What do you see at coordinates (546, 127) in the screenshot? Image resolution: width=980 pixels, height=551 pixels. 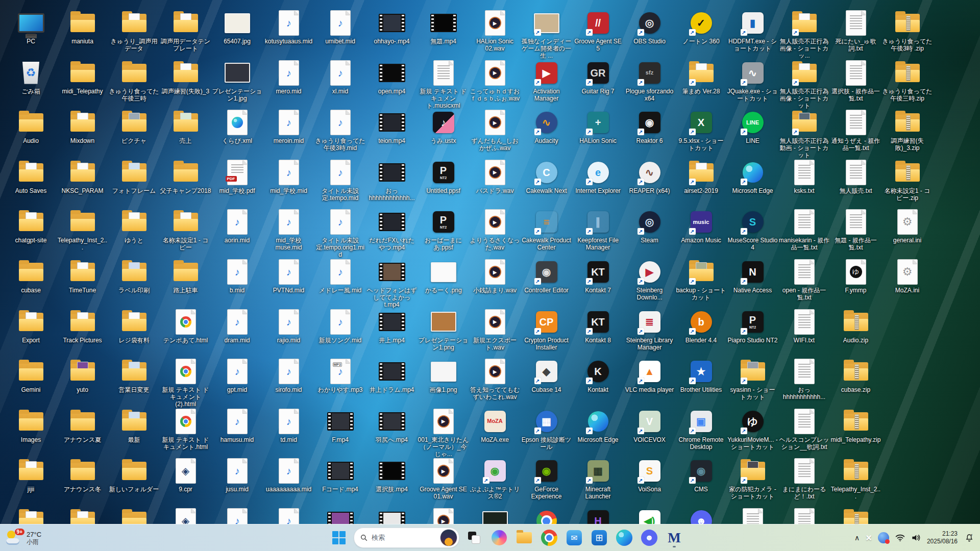 I see `desktop-icon: ∿↗Audacity` at bounding box center [546, 127].